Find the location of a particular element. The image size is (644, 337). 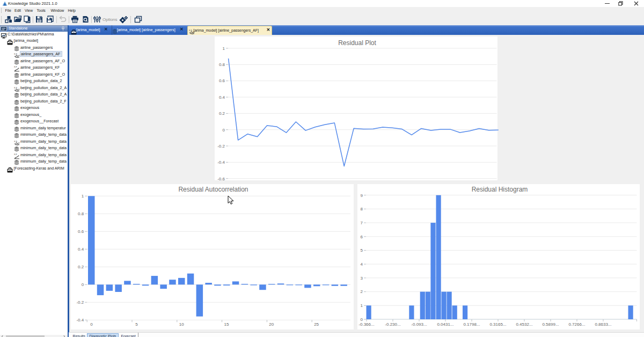

svg-text: -0.230... is located at coordinates (393, 324).